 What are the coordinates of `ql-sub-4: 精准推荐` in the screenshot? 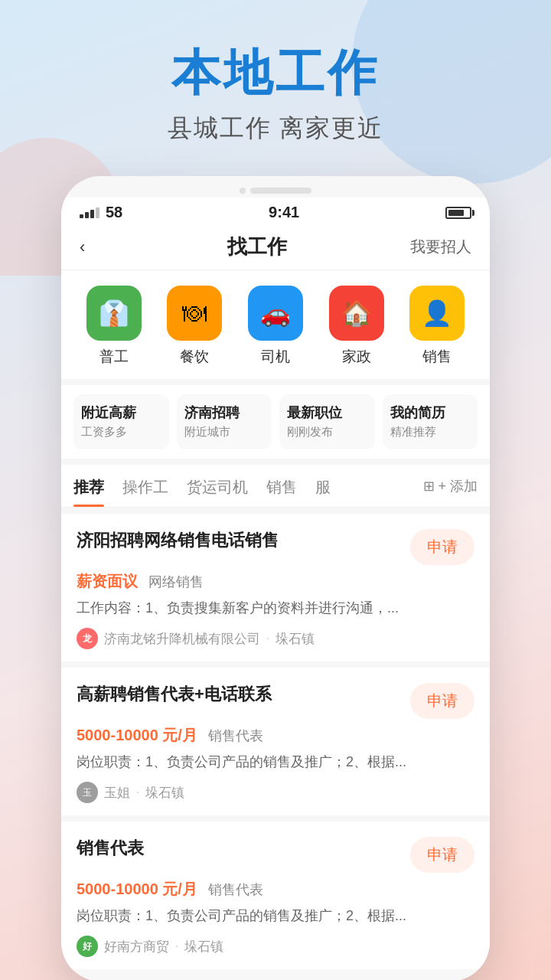 It's located at (430, 432).